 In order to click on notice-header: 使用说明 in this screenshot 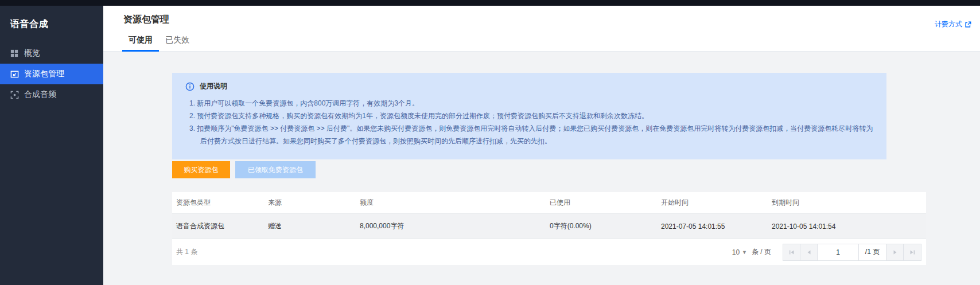, I will do `click(530, 86)`.